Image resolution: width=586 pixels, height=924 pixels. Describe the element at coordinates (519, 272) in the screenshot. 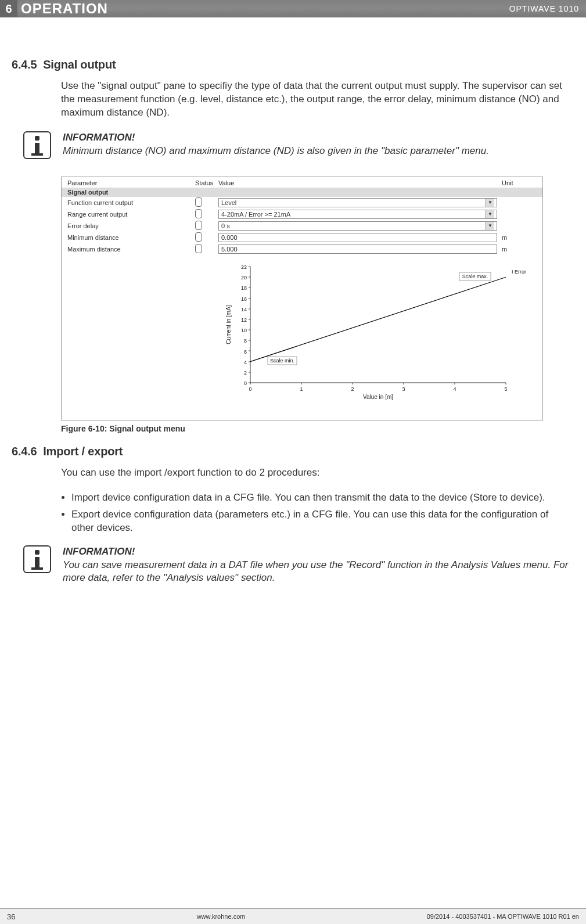

I see `i-error-label: I Error` at that location.